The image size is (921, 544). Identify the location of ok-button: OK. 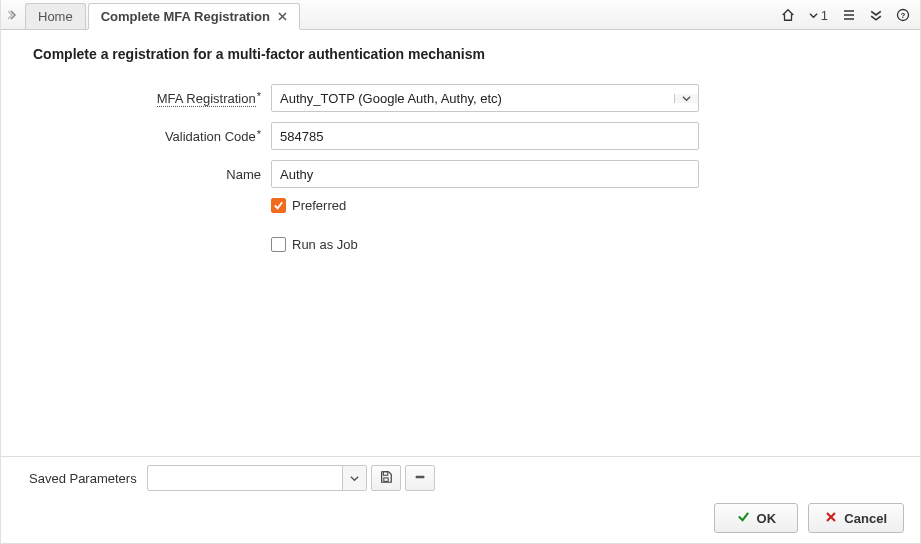
(756, 518).